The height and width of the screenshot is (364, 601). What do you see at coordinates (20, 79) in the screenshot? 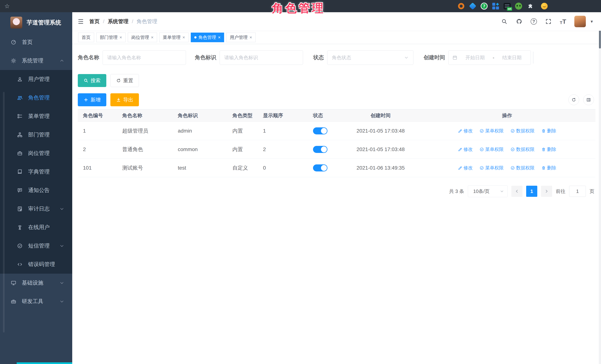
I see `user-icon` at bounding box center [20, 79].